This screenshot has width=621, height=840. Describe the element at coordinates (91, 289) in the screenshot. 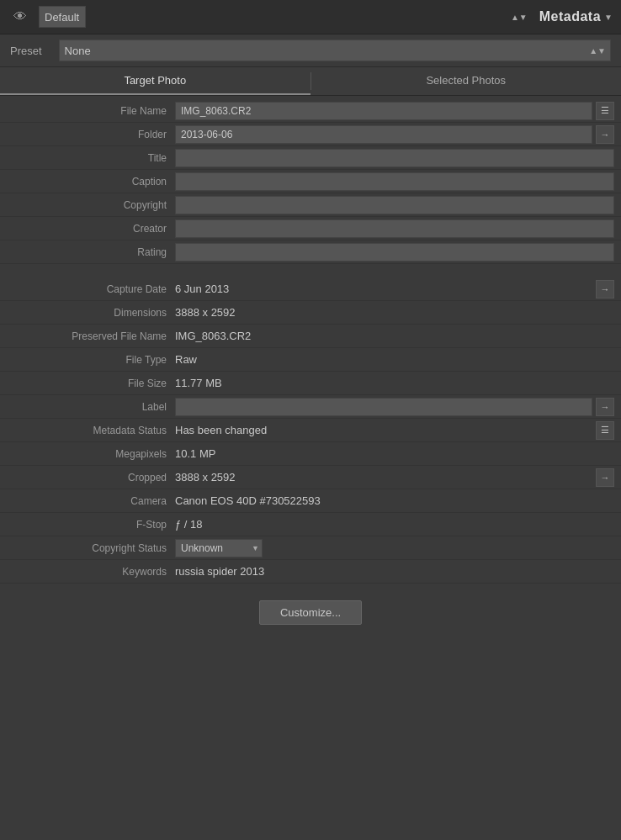

I see `field-label-capture-date: Capture Date` at that location.